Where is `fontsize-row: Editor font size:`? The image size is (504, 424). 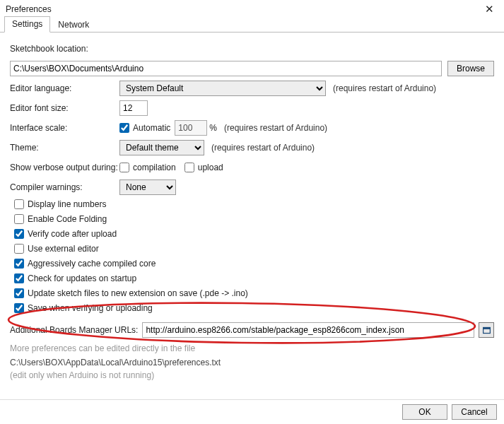
fontsize-row: Editor font size: is located at coordinates (252, 108).